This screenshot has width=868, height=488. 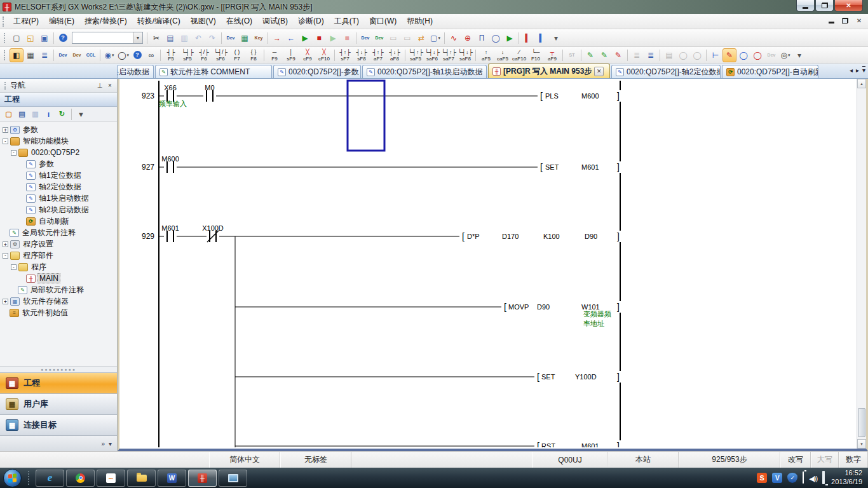 What do you see at coordinates (806, 6) in the screenshot?
I see `minimize-button` at bounding box center [806, 6].